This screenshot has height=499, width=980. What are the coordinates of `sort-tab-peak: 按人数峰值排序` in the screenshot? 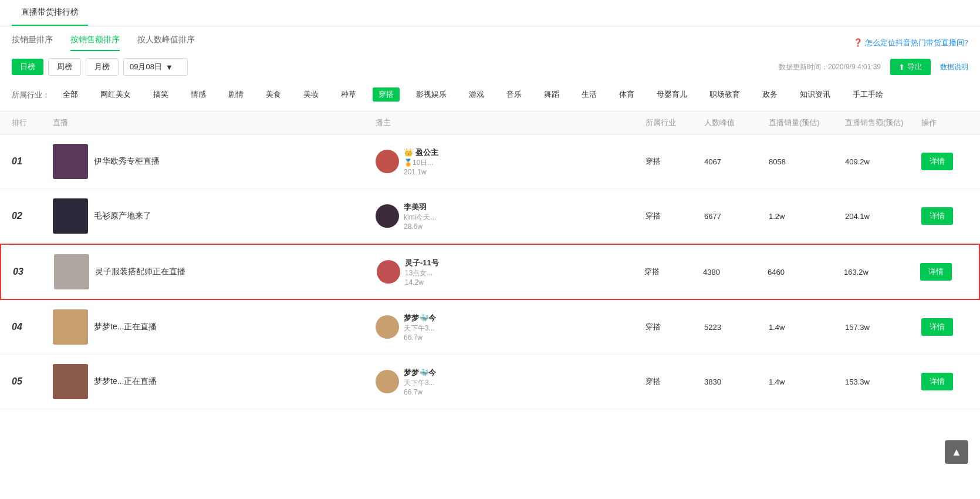 It's located at (166, 43).